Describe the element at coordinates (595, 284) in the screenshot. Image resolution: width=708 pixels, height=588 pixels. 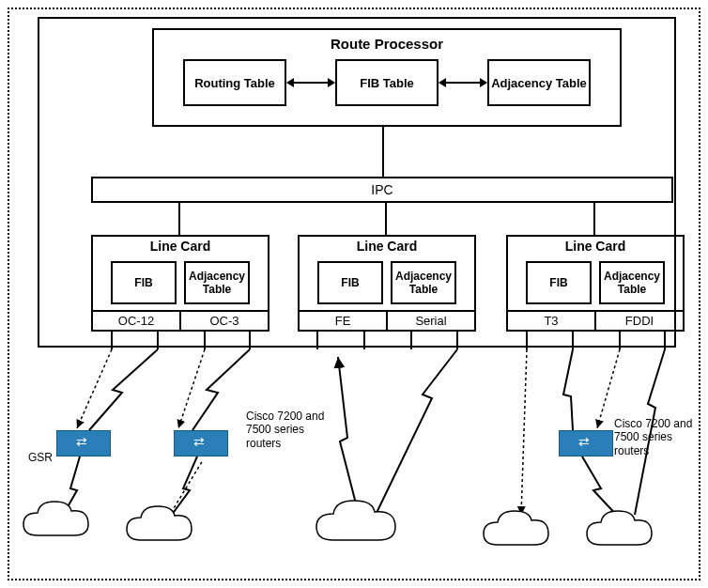
I see `line-card-3: Line Card FIB Adjacency Table T3 FDDI` at that location.